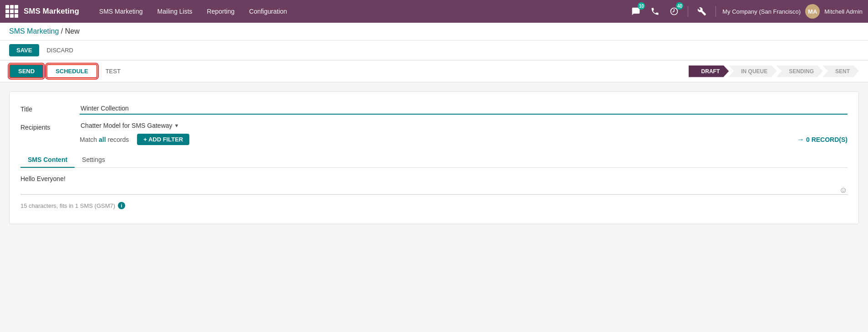  I want to click on records-arrow: →, so click(801, 140).